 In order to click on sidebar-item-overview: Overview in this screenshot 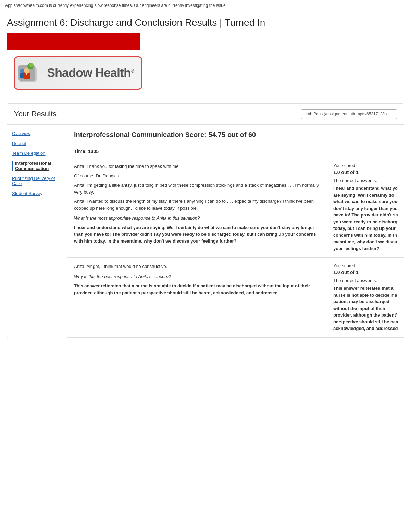, I will do `click(37, 134)`.